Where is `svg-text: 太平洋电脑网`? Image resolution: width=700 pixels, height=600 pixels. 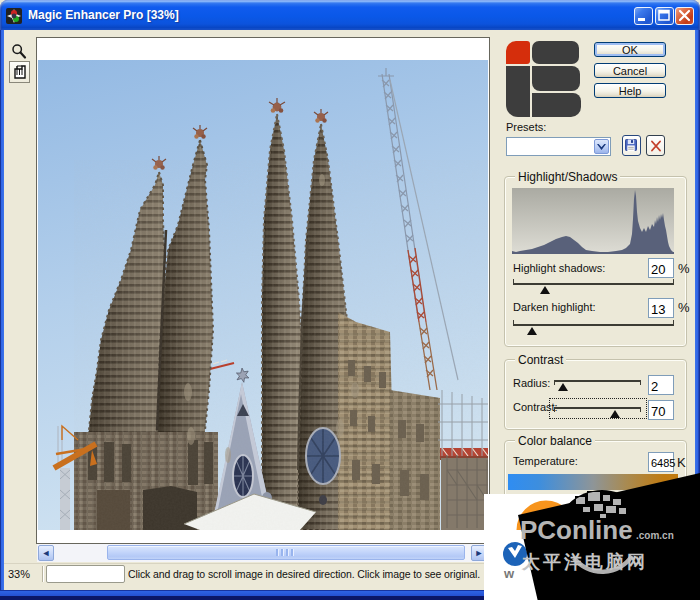 svg-text: 太平洋电脑网 is located at coordinates (584, 562).